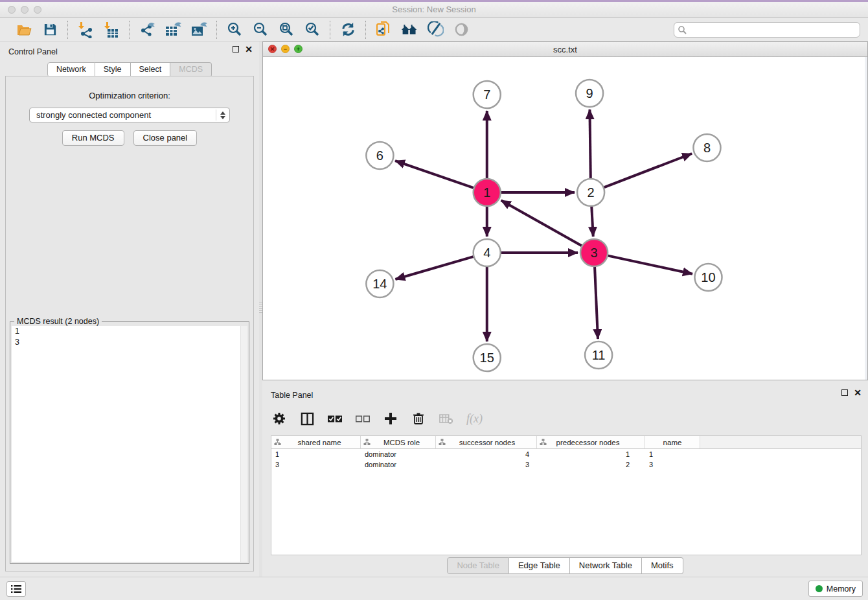 Image resolution: width=868 pixels, height=600 pixels. Describe the element at coordinates (478, 566) in the screenshot. I see `tab-node-table: Node Table` at that location.